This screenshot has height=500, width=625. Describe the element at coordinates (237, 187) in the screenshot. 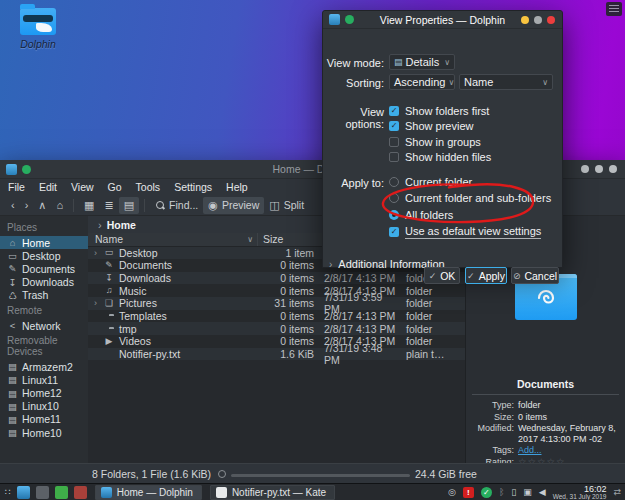

I see `menu-help: Help` at that location.